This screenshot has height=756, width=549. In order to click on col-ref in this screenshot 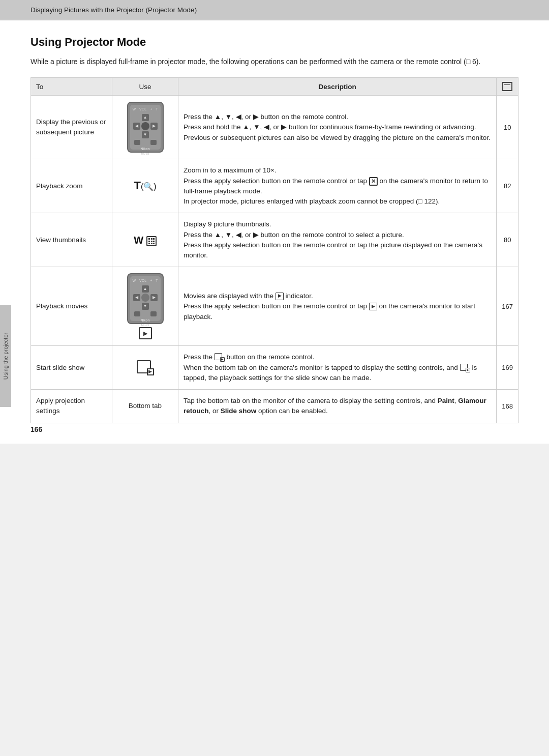, I will do `click(507, 86)`.